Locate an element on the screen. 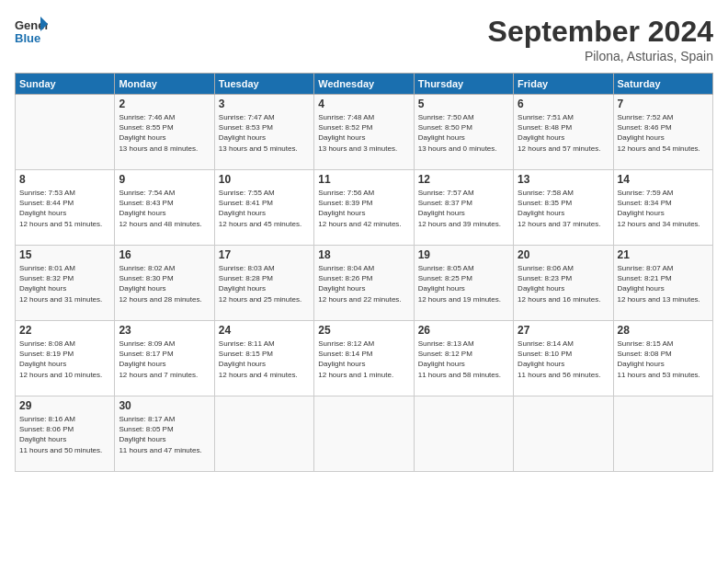  table-row: 26Sunrise: 8:13 AMSunset: 8:12 PMDayligh… is located at coordinates (463, 359).